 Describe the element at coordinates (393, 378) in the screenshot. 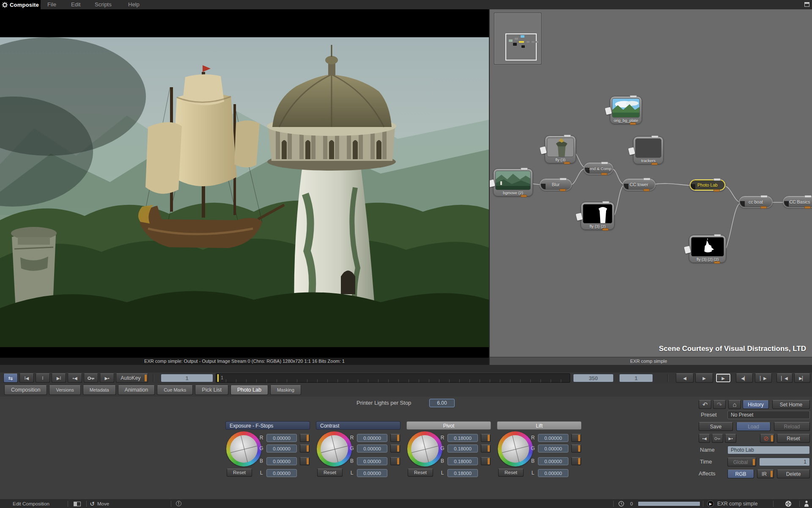

I see `timeline-ruler: 1` at that location.